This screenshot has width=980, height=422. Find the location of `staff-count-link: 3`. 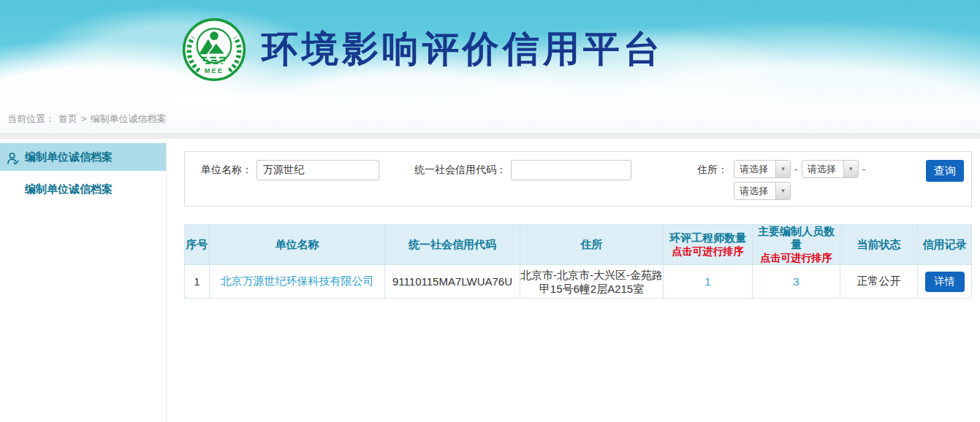

staff-count-link: 3 is located at coordinates (796, 282).